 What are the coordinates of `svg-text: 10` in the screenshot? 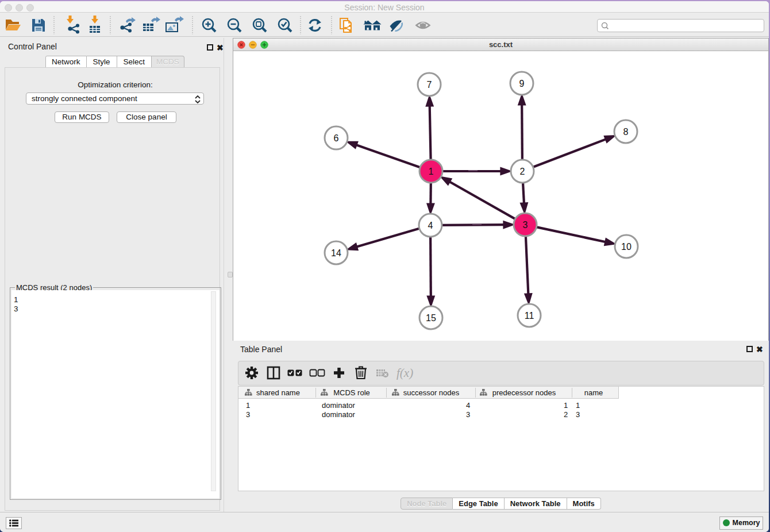 It's located at (626, 247).